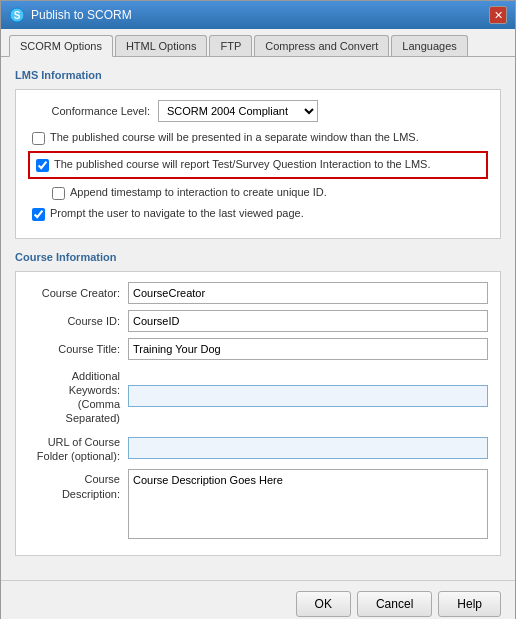  I want to click on title-bar-left: S Publish to SCORM, so click(70, 15).